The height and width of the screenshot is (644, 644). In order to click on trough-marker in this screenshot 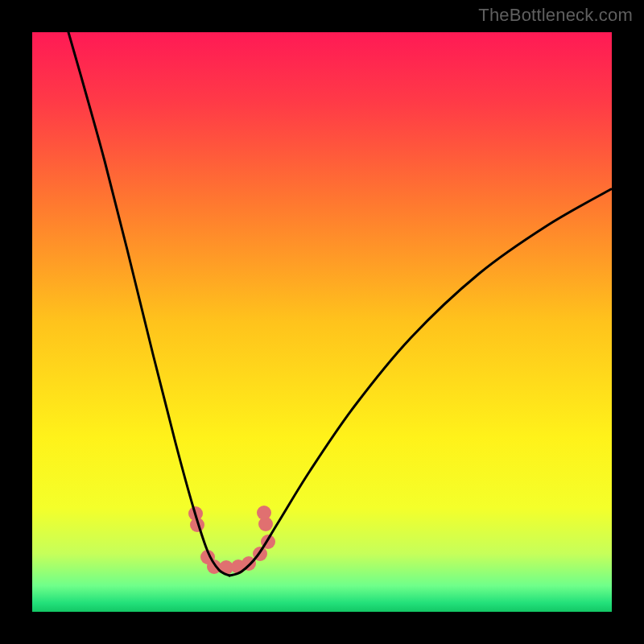, I will do `click(264, 513)`.